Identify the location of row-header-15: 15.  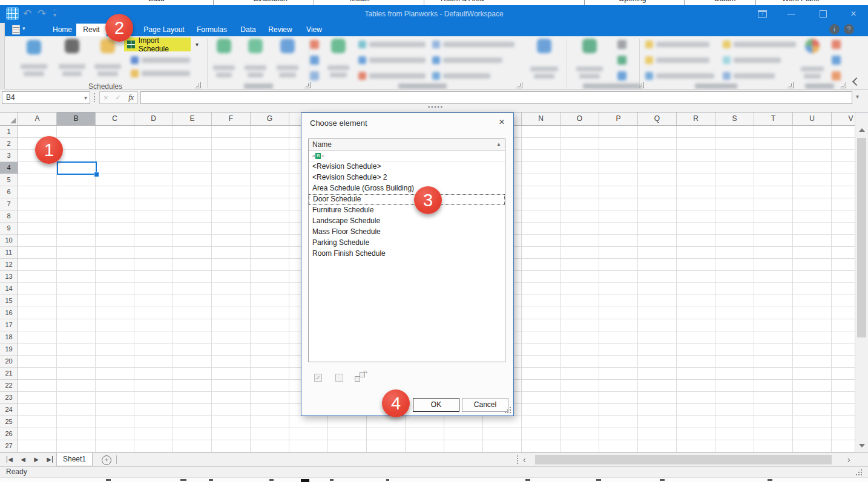
(8, 301).